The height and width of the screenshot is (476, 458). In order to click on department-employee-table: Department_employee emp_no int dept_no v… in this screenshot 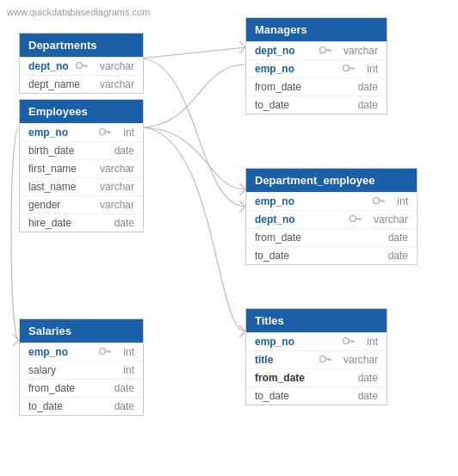, I will do `click(331, 217)`.